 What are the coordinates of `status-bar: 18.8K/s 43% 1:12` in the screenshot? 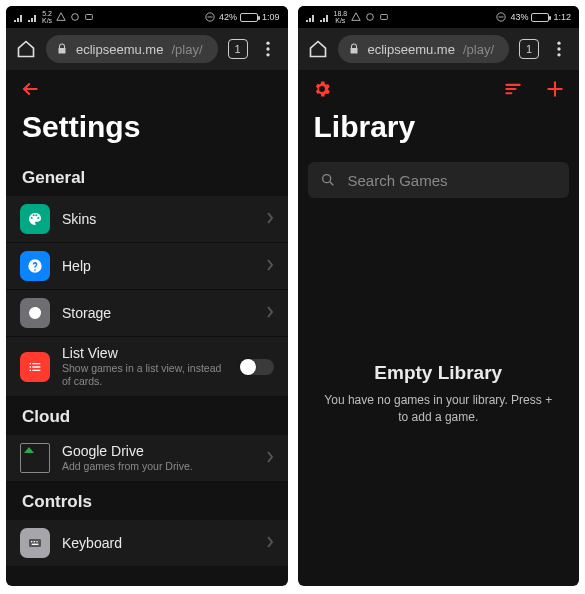 It's located at (439, 17).